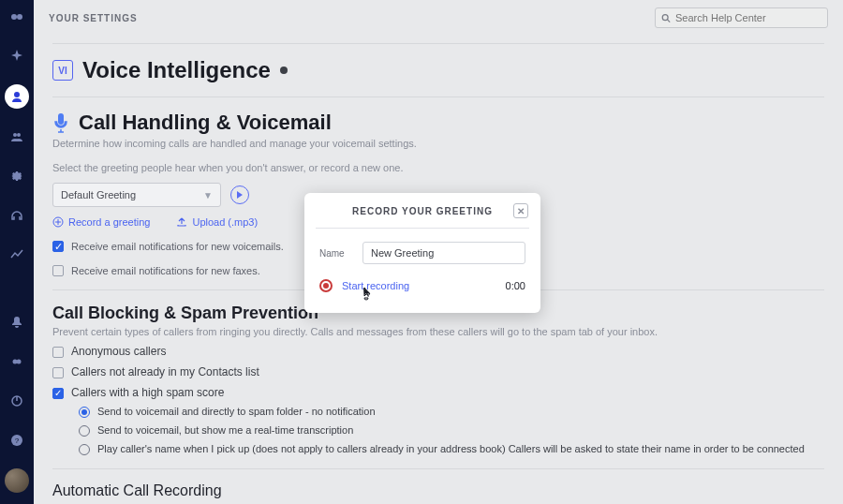 The width and height of the screenshot is (843, 504). Describe the element at coordinates (17, 401) in the screenshot. I see `power-icon` at that location.